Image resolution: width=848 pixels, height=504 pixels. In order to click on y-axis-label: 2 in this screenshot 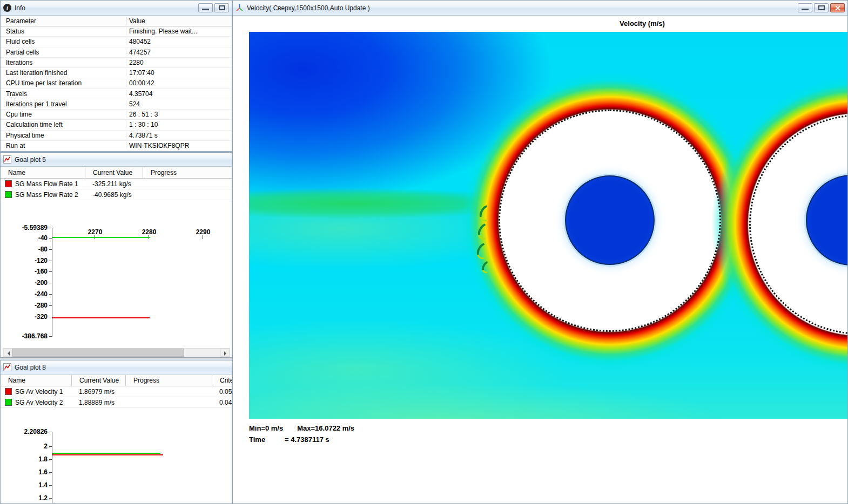, I will do `click(25, 447)`.